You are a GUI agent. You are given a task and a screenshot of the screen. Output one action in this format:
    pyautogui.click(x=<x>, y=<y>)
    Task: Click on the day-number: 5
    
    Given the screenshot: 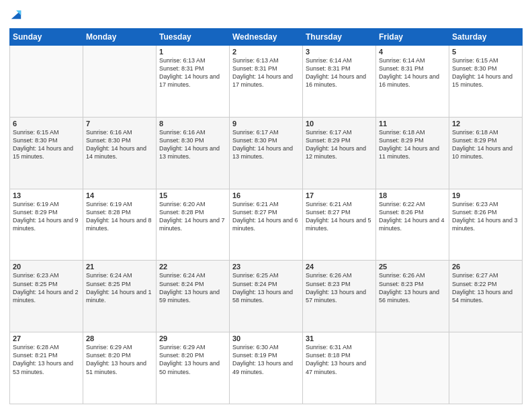 What is the action you would take?
    pyautogui.click(x=486, y=52)
    